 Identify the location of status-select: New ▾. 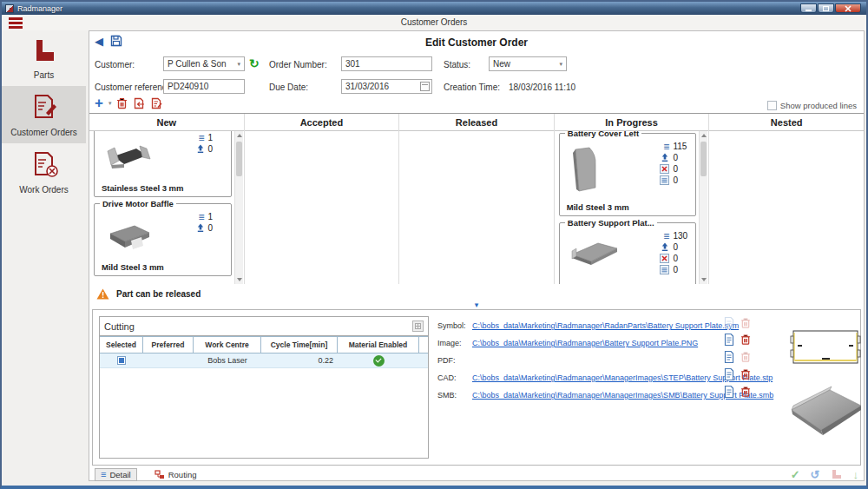
(528, 64).